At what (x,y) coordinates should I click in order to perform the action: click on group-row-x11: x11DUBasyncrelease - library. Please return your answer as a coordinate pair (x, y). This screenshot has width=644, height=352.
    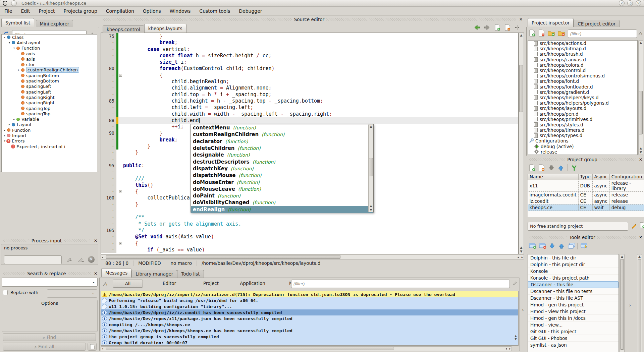
    Looking at the image, I should click on (586, 186).